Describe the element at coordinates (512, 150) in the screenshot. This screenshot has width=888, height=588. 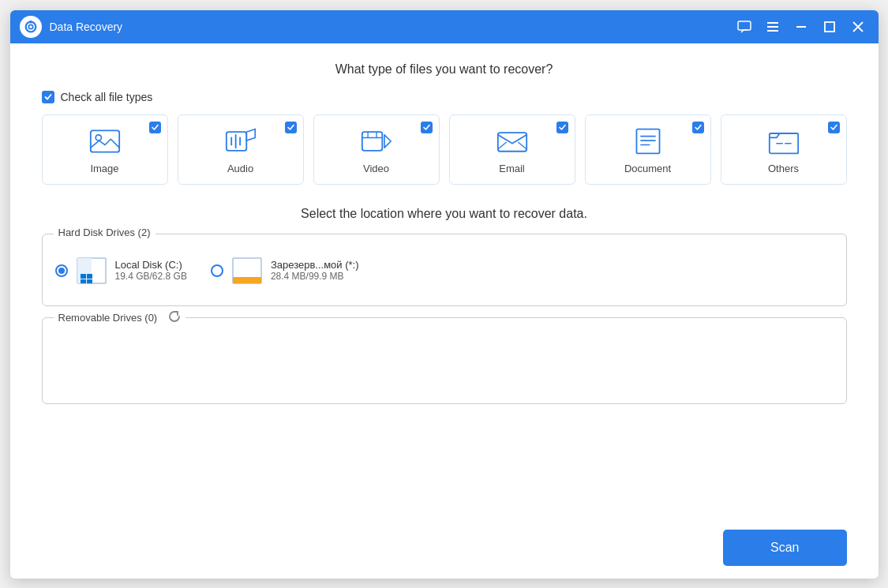
I see `file-type-email: Email` at that location.